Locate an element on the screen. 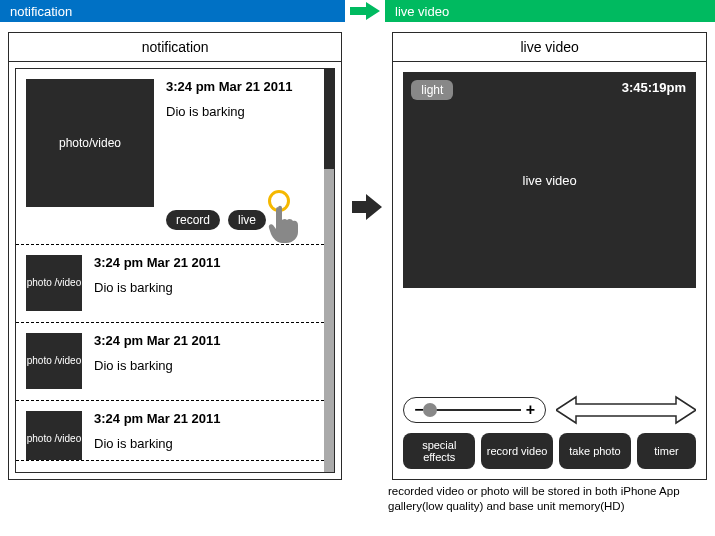 This screenshot has width=715, height=536. special-effects-button: special effects is located at coordinates (439, 451).